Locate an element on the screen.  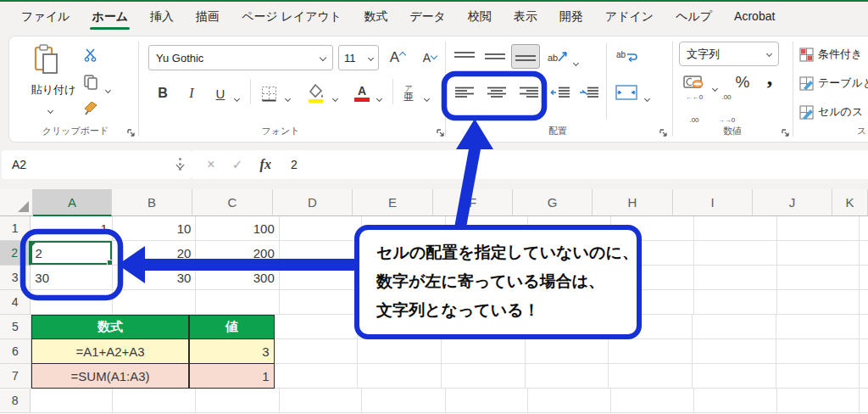
row-header-7: 7 is located at coordinates (15, 377).